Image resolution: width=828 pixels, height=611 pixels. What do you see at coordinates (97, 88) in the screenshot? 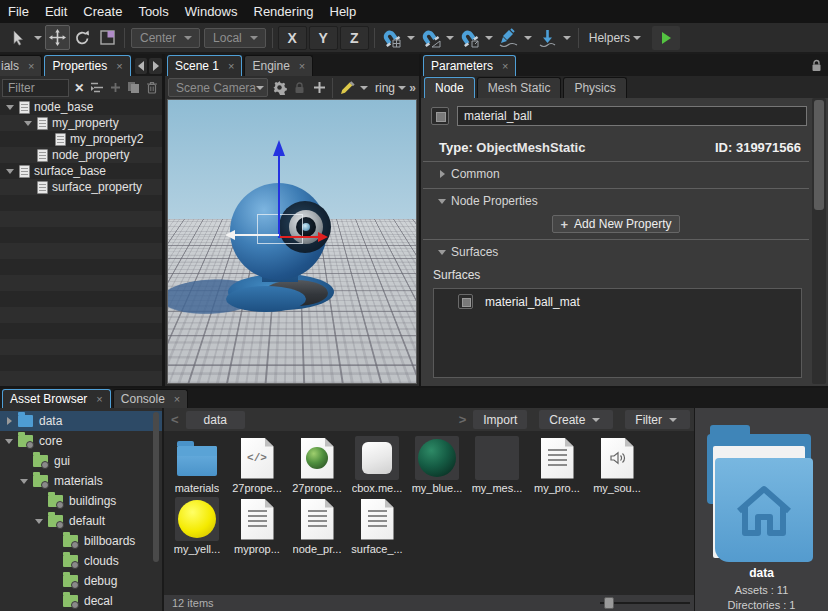
I see `collapse-all-icon` at bounding box center [97, 88].